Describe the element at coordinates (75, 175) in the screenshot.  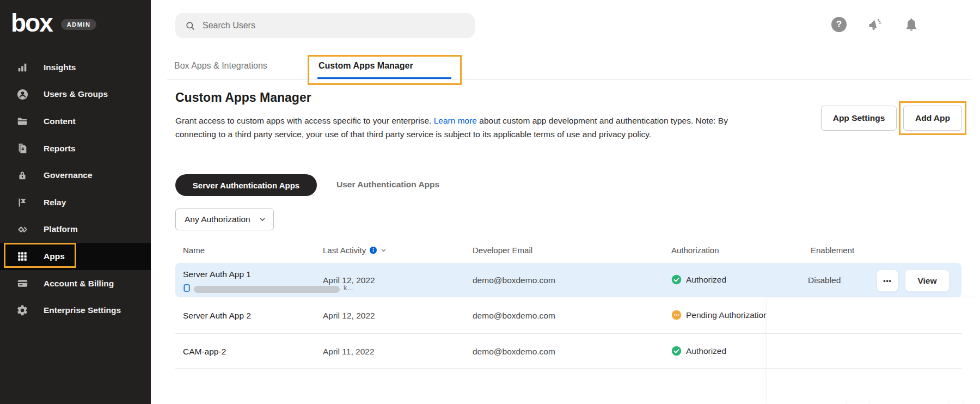
I see `sidebar-item-governance: Governance` at that location.